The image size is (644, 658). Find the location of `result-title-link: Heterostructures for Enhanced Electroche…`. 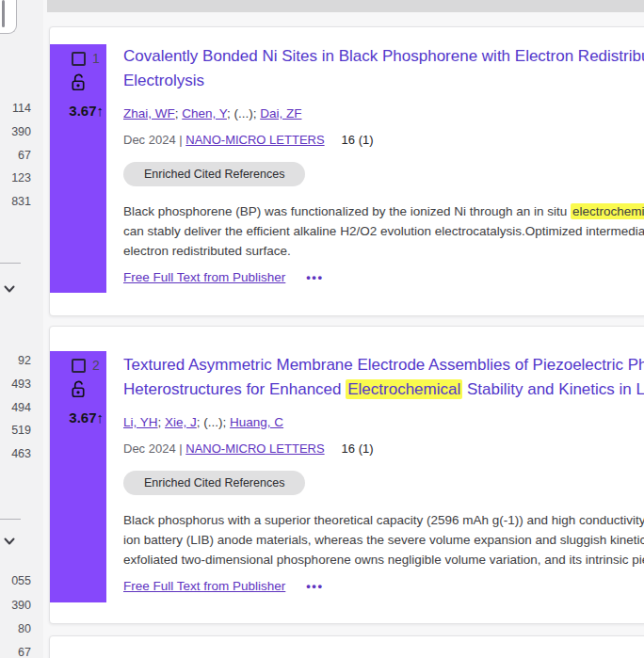

result-title-link: Heterostructures for Enhanced Electroche… is located at coordinates (384, 390).